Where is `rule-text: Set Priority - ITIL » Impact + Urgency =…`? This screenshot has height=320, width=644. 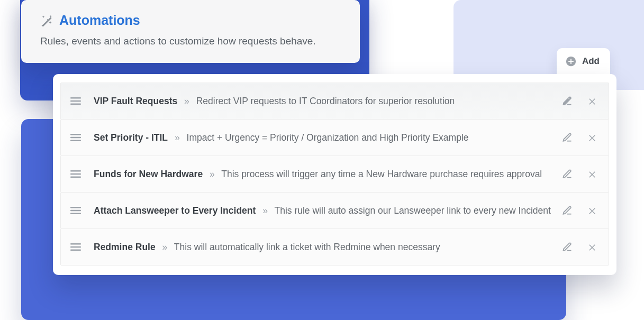
rule-text: Set Priority - ITIL » Impact + Urgency =… is located at coordinates (323, 138).